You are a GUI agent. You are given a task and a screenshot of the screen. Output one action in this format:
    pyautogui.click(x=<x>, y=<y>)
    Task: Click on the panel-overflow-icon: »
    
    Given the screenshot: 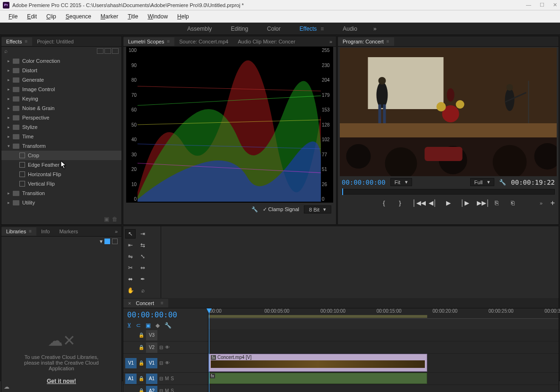 What is the action you would take?
    pyautogui.click(x=330, y=42)
    